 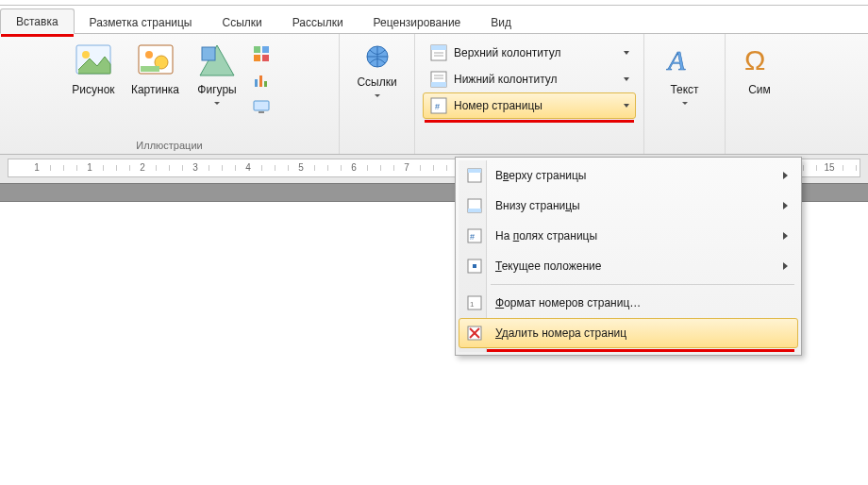 I want to click on screenshot-button, so click(x=261, y=107).